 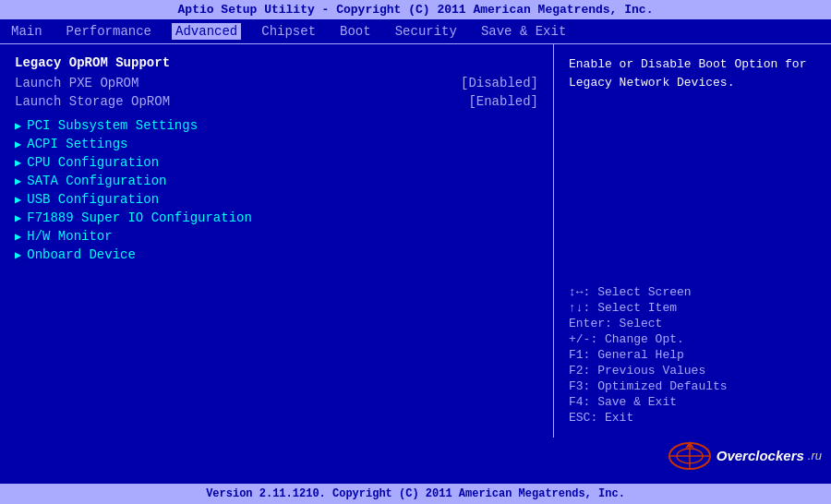 What do you see at coordinates (81, 255) in the screenshot?
I see `menu-list-item-label: Onboard Device` at bounding box center [81, 255].